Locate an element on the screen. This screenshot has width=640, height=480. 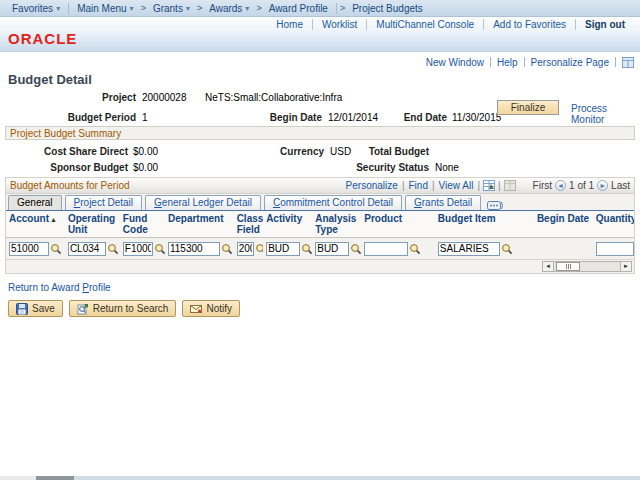
column-header-department: Department is located at coordinates (200, 224).